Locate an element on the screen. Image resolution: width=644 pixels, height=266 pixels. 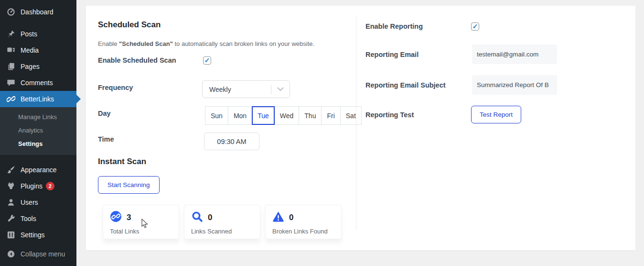
chain-link-icon is located at coordinates (11, 99).